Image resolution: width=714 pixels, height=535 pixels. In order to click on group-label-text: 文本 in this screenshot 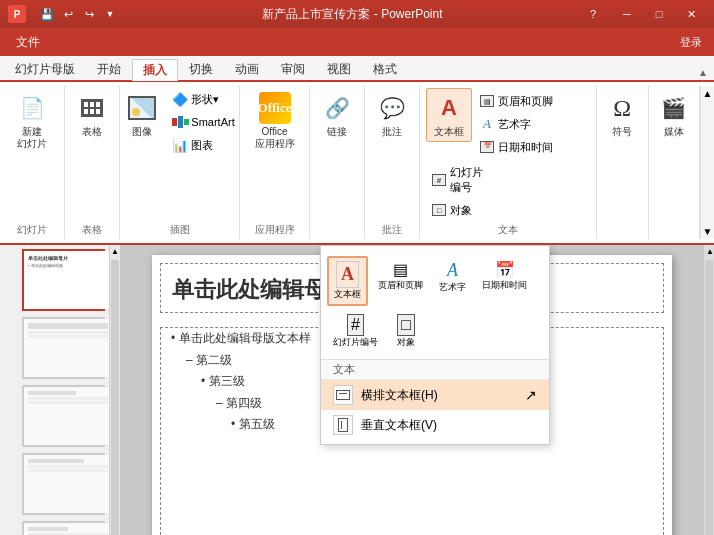, I will do `click(508, 229)`.